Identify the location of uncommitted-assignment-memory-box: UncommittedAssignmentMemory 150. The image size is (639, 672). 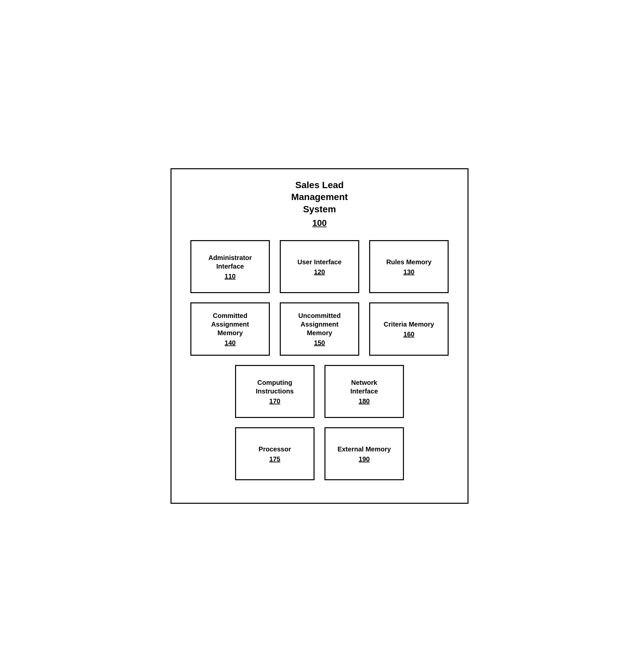
(320, 329).